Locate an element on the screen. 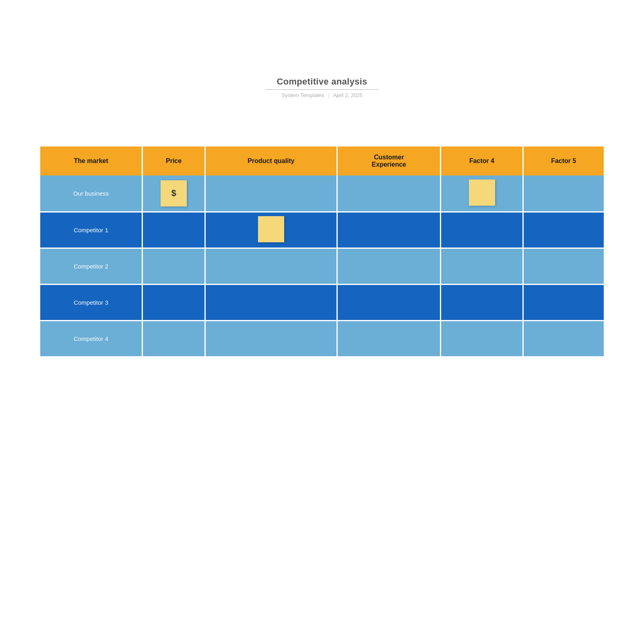  row-label-competitor2: Competitor 2 is located at coordinates (91, 266).